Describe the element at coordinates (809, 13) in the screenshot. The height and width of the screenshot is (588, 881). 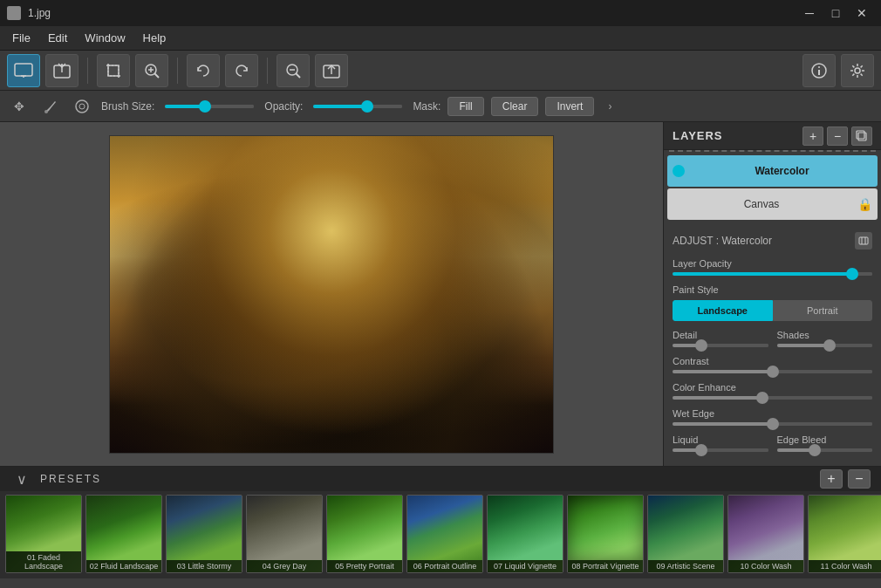
I see `minimize-button: ─` at that location.